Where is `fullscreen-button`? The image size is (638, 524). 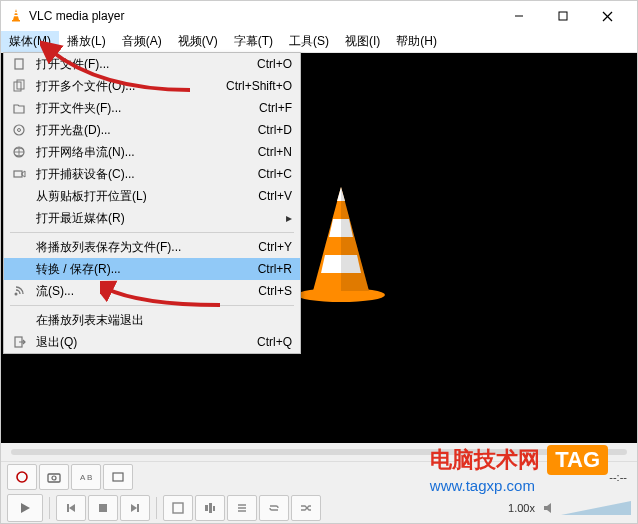
fullscreen-button is located at coordinates (178, 508).